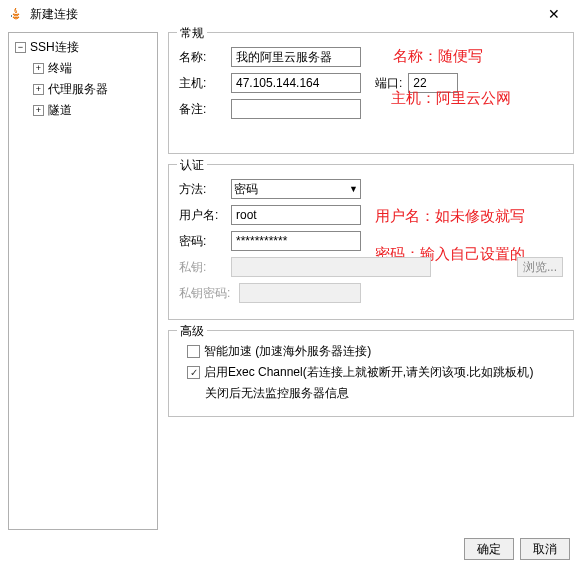  Describe the element at coordinates (83, 90) in the screenshot. I see `tree-item-proxy: + 代理服务器` at that location.